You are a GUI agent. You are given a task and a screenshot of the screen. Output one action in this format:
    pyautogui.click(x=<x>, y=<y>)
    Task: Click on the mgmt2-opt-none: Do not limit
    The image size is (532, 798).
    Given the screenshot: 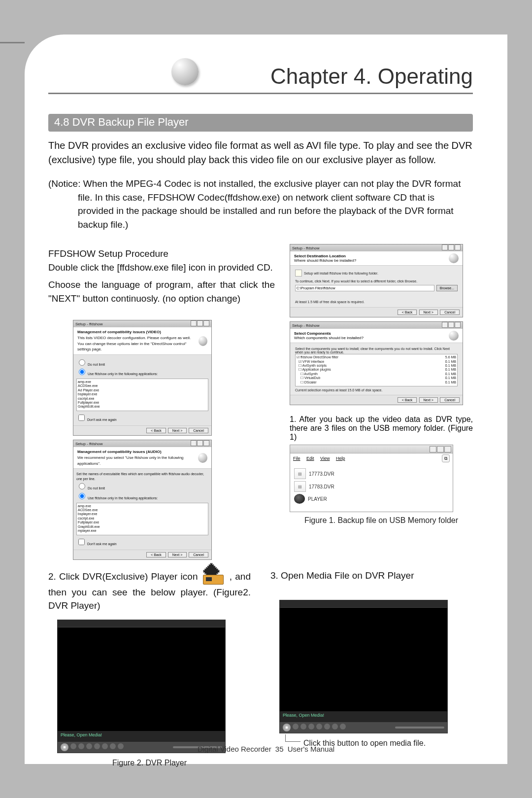 What is the action you would take?
    pyautogui.click(x=97, y=488)
    